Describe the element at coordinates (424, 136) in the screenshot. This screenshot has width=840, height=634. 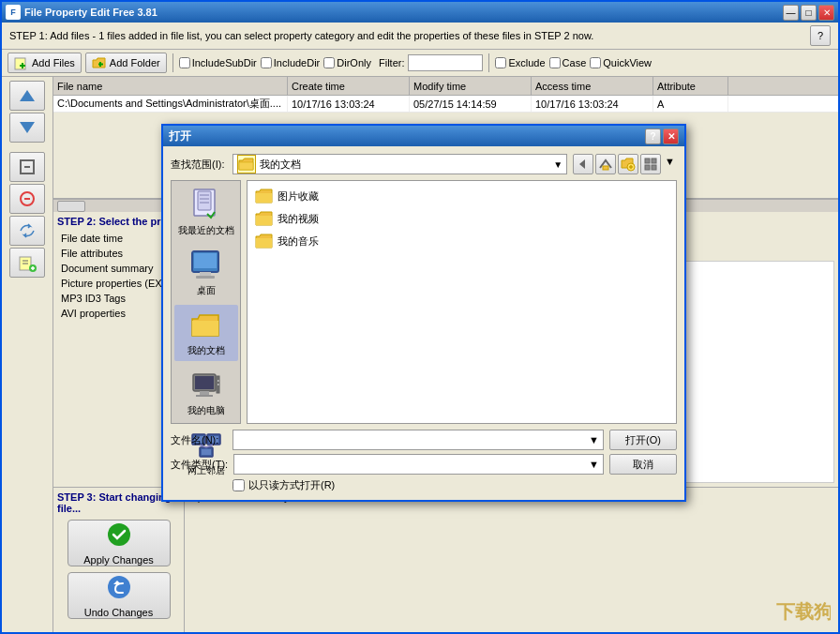
I see `dialog-title-bar: 打开 ? ✕` at that location.